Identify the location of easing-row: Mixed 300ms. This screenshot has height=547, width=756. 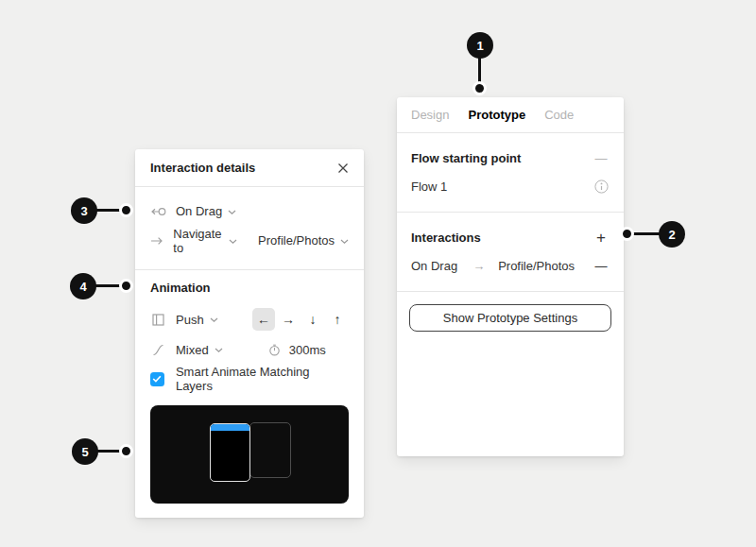
(249, 350).